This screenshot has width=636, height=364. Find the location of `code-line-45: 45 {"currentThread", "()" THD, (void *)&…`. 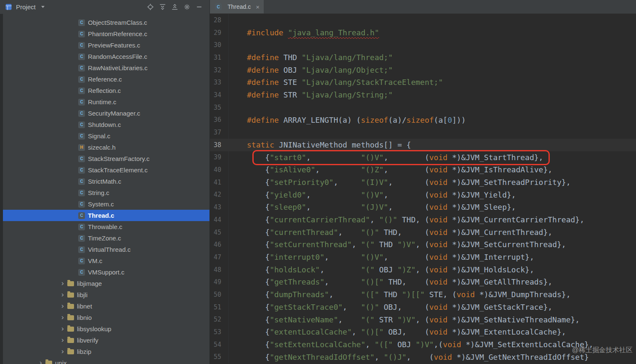

code-line-45: 45 {"currentThread", "()" THD, (void *)&… is located at coordinates (423, 232).